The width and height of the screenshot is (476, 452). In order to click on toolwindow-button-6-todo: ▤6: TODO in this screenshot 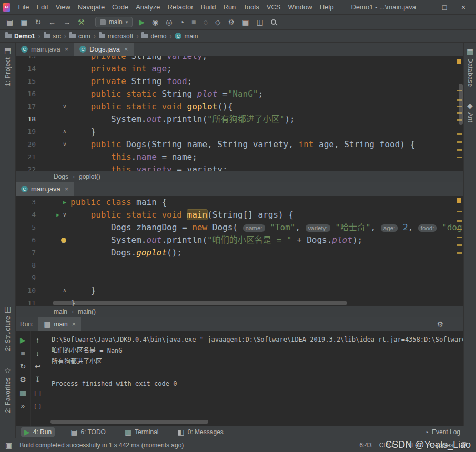, I will do `click(88, 432)`.